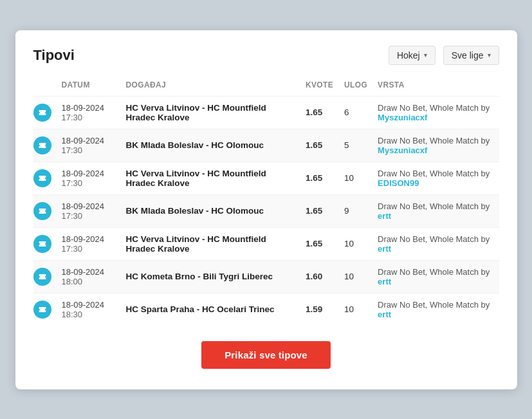  What do you see at coordinates (211, 89) in the screenshot?
I see `col-dogadjaj: DOGAĐAJ` at bounding box center [211, 89].